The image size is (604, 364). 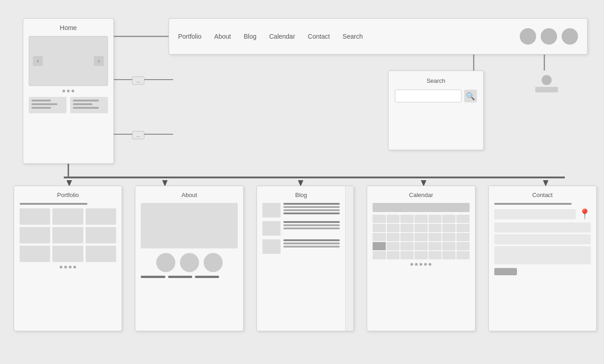 I want to click on nav-item-contact: Contact, so click(x=319, y=36).